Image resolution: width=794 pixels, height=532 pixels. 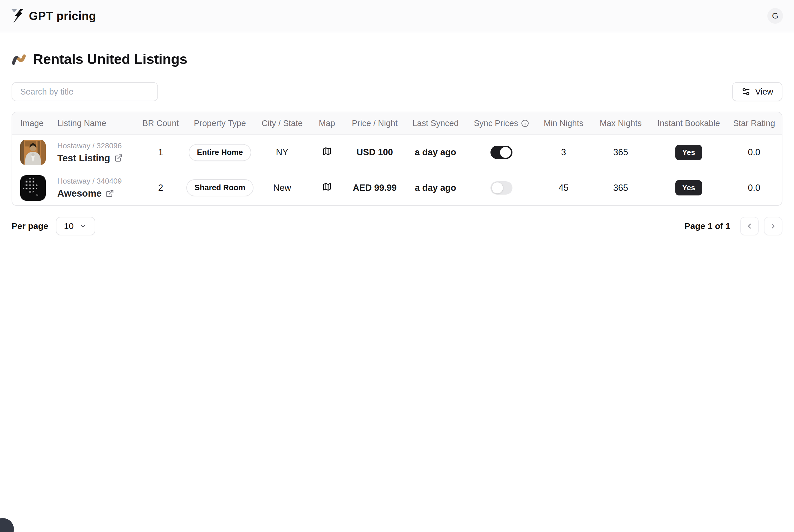 What do you see at coordinates (75, 226) in the screenshot?
I see `per-page-select: 10` at bounding box center [75, 226].